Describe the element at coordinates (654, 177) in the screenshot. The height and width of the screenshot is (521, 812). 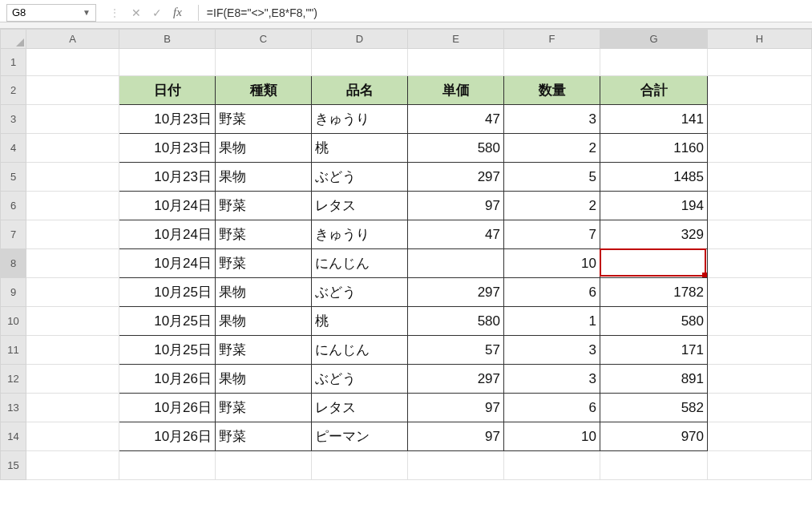
I see `cell-G5: 1485` at that location.